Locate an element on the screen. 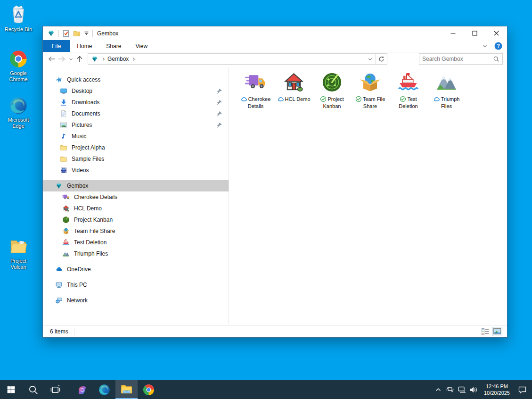 The image size is (532, 399). file-name: Triumph Files is located at coordinates (450, 103).